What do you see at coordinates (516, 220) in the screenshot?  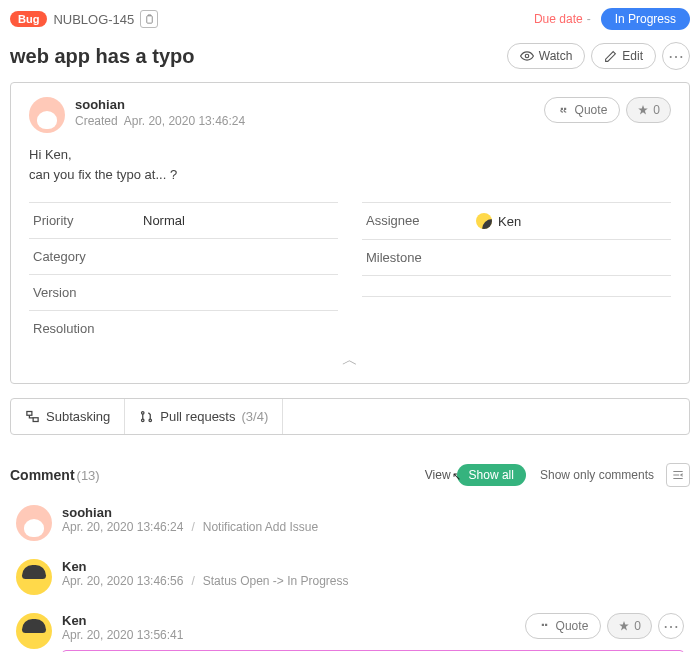 I see `prop-assignee: AssigneeKen` at bounding box center [516, 220].